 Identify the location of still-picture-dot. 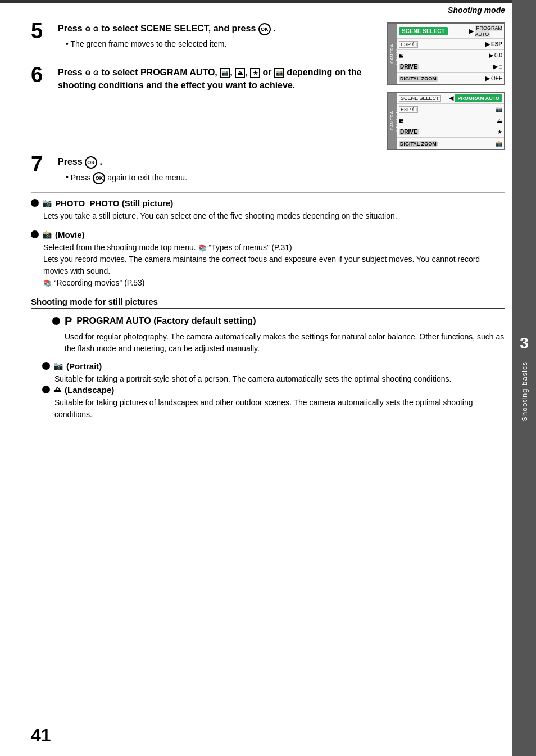
(35, 203).